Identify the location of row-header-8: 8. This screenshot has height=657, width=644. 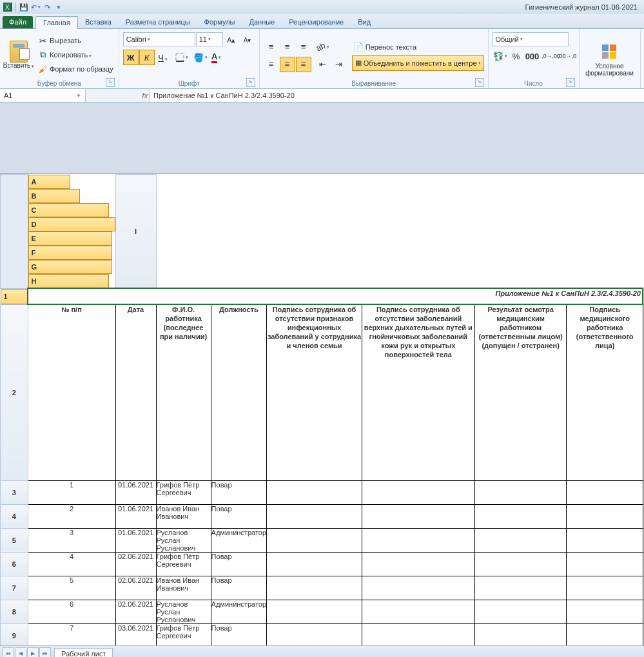
(14, 611).